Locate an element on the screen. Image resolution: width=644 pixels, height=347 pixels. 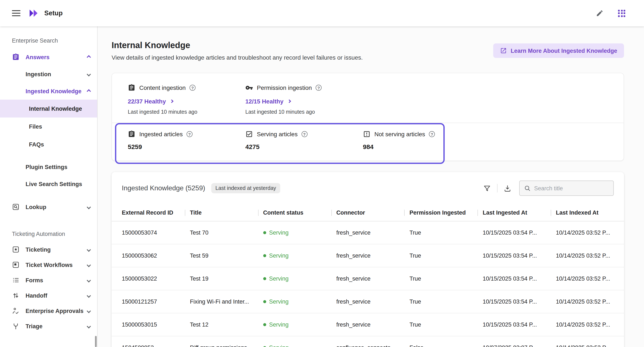
page-heading-block: Internal Knowledge View details of inges… is located at coordinates (237, 50).